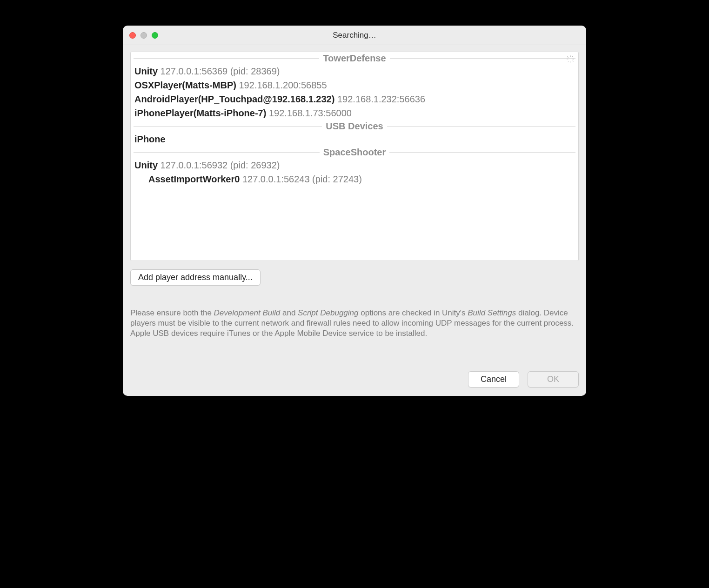 The height and width of the screenshot is (588, 709). Describe the element at coordinates (381, 99) in the screenshot. I see `player-address: 192.168.1.232:56636` at that location.